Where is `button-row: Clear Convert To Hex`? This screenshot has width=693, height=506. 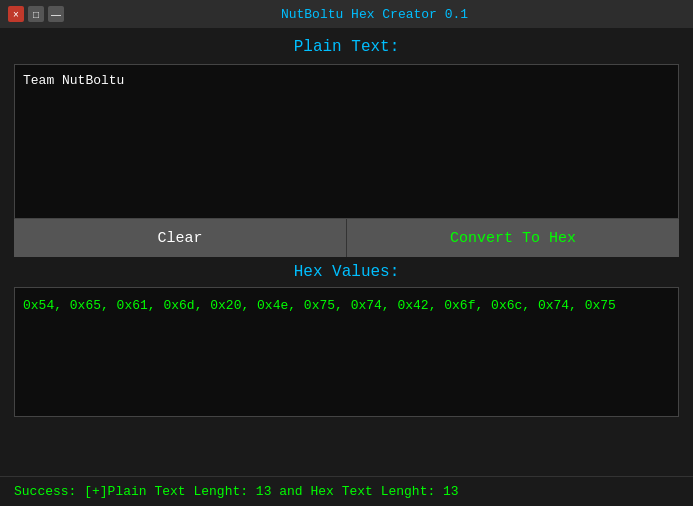 button-row: Clear Convert To Hex is located at coordinates (346, 238).